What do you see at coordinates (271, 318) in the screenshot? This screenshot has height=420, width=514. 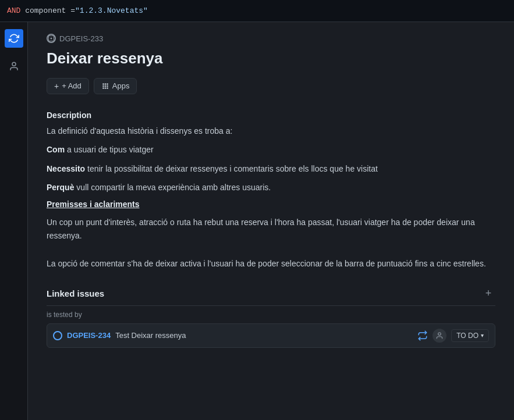 I see `linked-issues-section: Linked issues + is tested by DGPEIS-234 …` at bounding box center [271, 318].